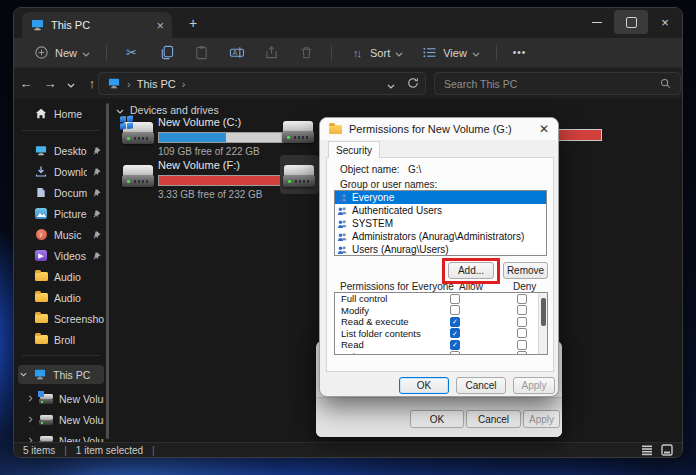 The image size is (696, 475). Describe the element at coordinates (166, 52) in the screenshot. I see `copy-icon` at that location.